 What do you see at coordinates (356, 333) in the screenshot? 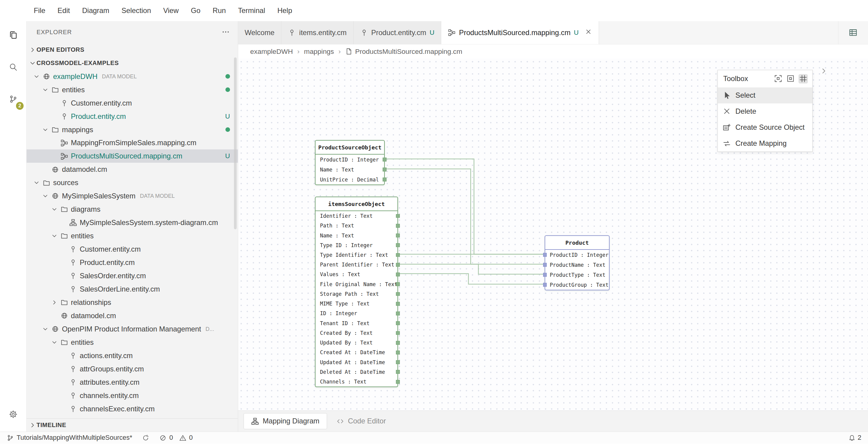
I see `attribute-row: Created By : Text` at bounding box center [356, 333].